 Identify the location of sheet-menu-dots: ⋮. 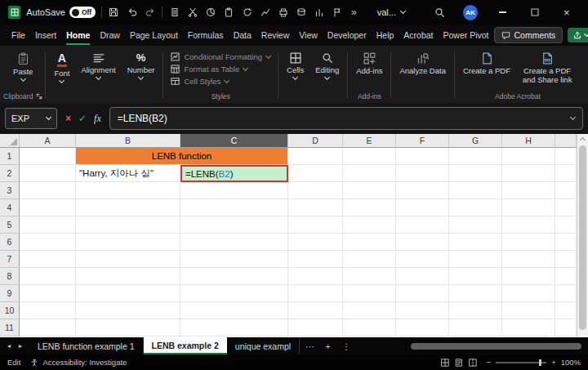
(346, 346).